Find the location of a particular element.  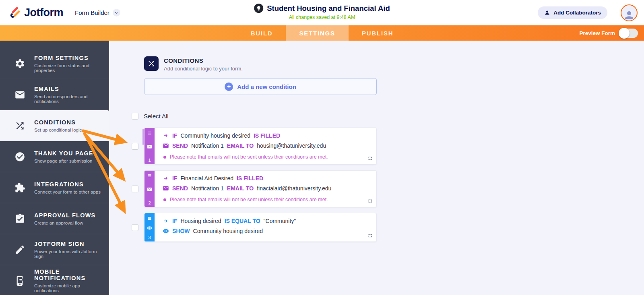

select-all-label: Select All is located at coordinates (156, 116).